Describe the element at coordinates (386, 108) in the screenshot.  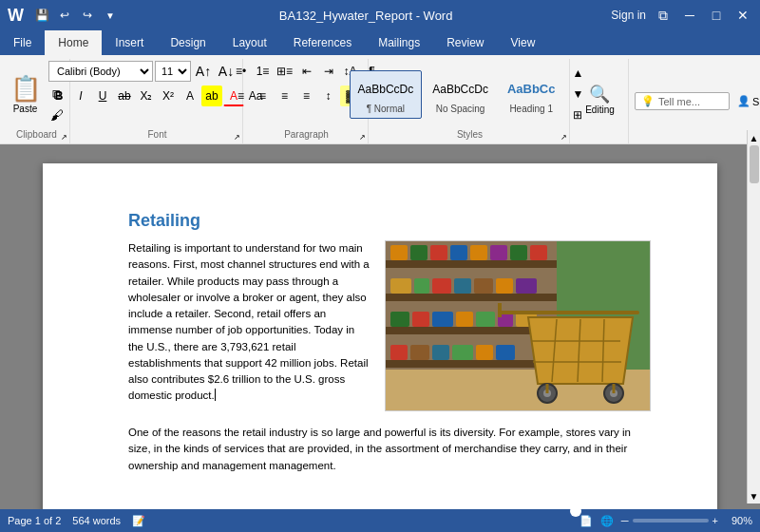
I see `style-normal-label: ¶ Normal` at that location.